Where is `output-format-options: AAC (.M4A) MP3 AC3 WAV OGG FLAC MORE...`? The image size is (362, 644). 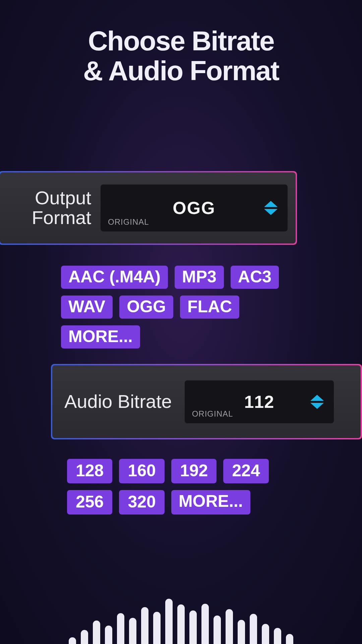
output-format-options: AAC (.M4A) MP3 AC3 WAV OGG FLAC MORE... is located at coordinates (188, 307).